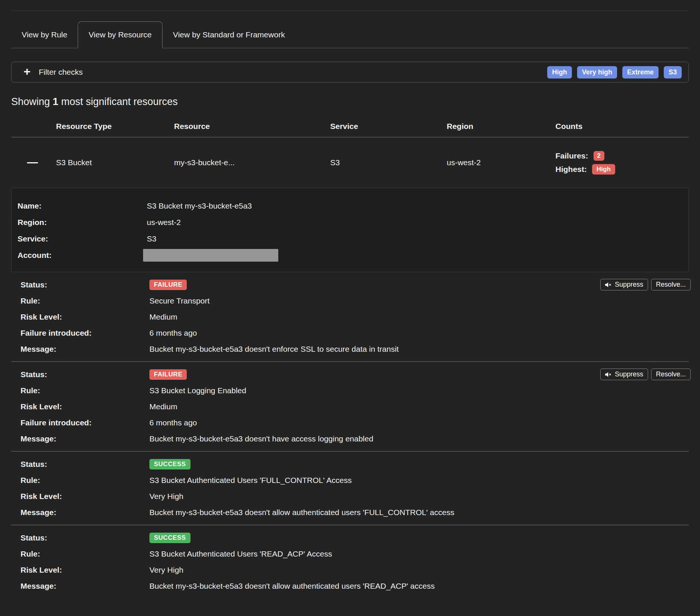 The width and height of the screenshot is (700, 616). I want to click on cell-service: S3, so click(388, 163).